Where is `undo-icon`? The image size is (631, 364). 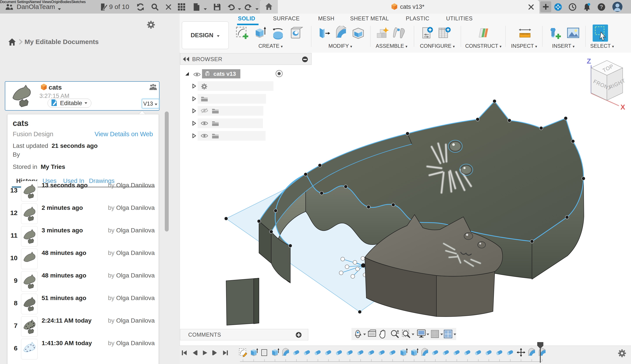
undo-icon is located at coordinates (231, 7).